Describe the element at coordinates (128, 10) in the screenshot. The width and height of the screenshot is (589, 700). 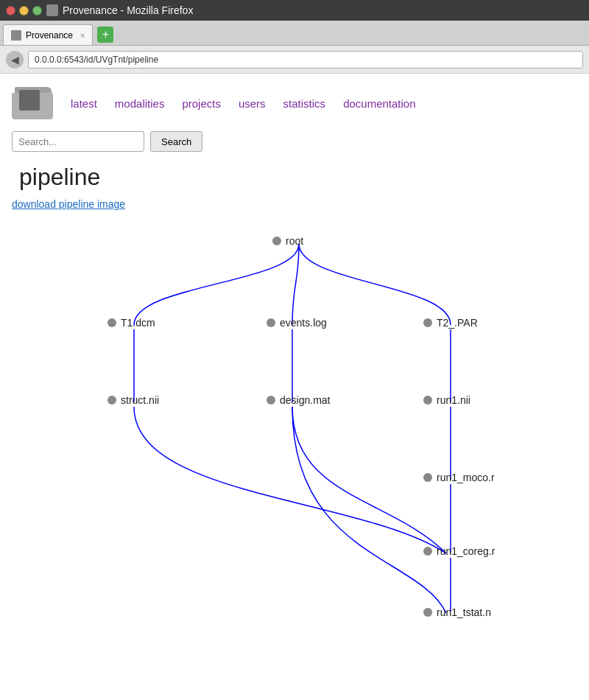
I see `window-title: Provenance - Mozilla Firefox` at that location.